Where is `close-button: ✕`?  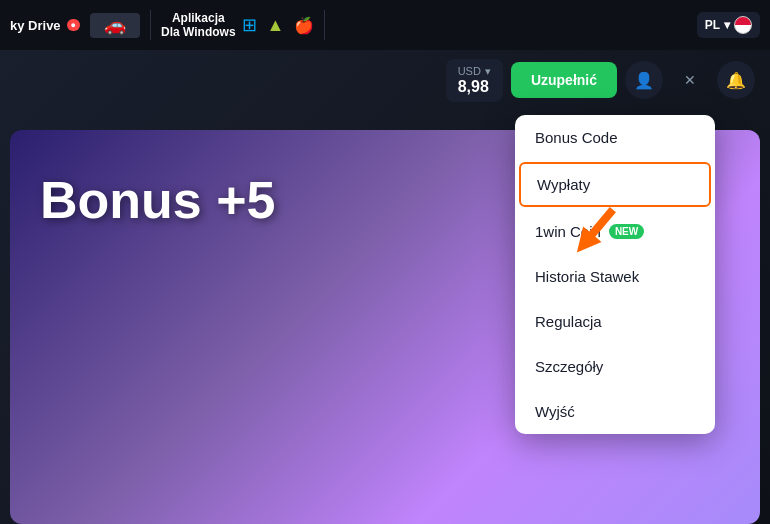 close-button: ✕ is located at coordinates (690, 80).